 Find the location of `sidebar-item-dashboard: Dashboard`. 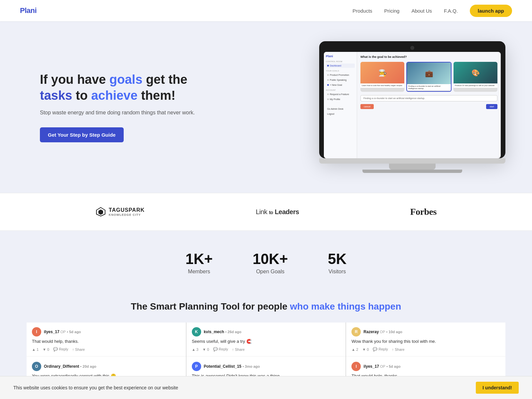

sidebar-item-dashboard: Dashboard is located at coordinates (340, 66).